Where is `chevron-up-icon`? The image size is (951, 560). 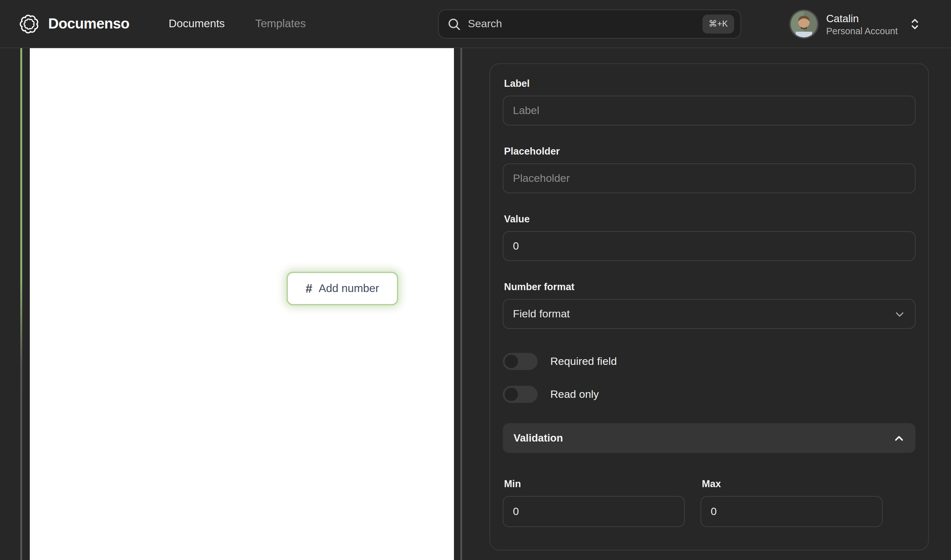
chevron-up-icon is located at coordinates (899, 438).